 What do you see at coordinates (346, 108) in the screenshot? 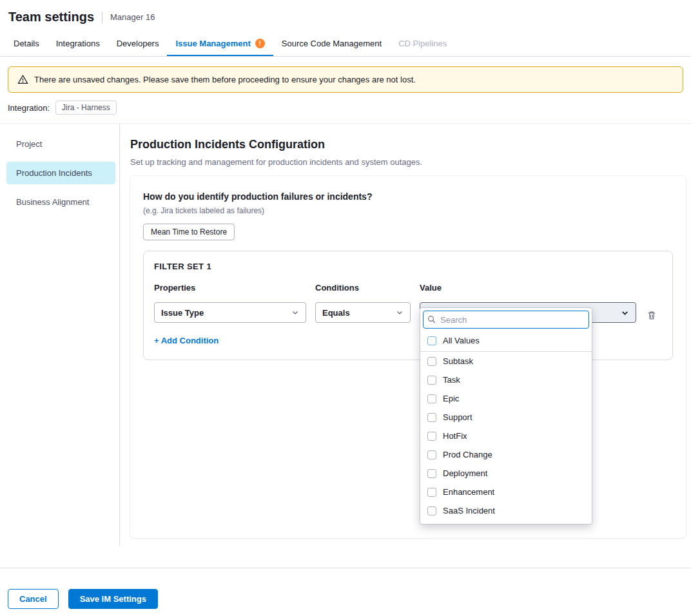
I see `integration-row: Integration: Jira - Harness` at bounding box center [346, 108].